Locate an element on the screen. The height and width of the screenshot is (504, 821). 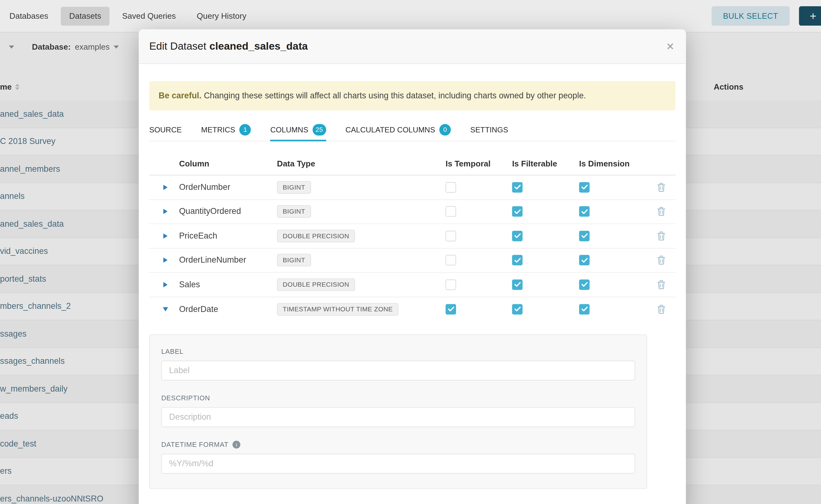
datetime-format-input is located at coordinates (398, 464).